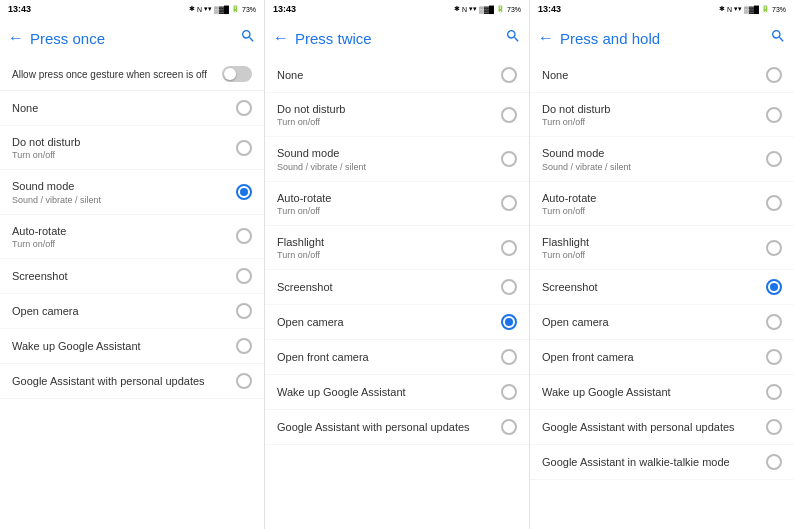 Image resolution: width=794 pixels, height=529 pixels. I want to click on header: ← Press and hold, so click(662, 38).